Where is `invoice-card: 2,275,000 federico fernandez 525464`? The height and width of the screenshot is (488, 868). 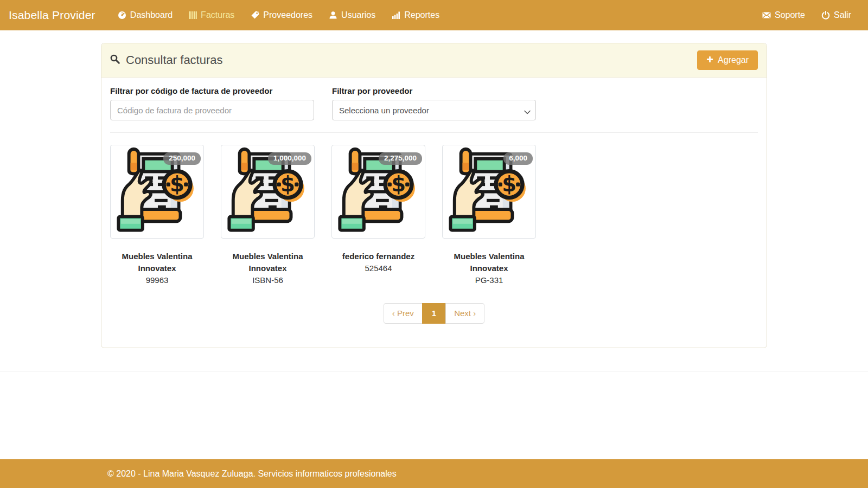
invoice-card: 2,275,000 federico fernandez 525464 is located at coordinates (379, 215).